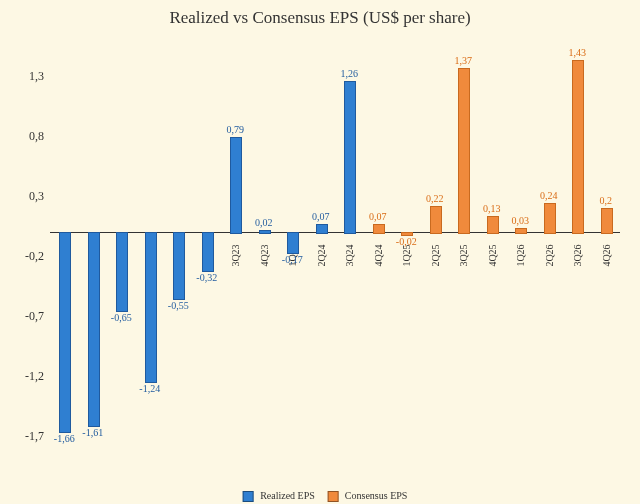 This screenshot has height=504, width=640. I want to click on data-label: 1,43, so click(578, 52).